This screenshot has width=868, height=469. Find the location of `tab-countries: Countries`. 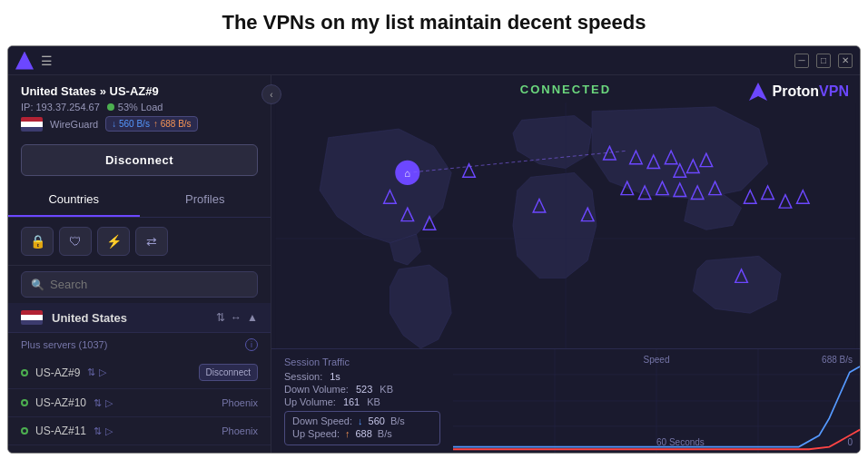

tab-countries: Countries is located at coordinates (74, 200).